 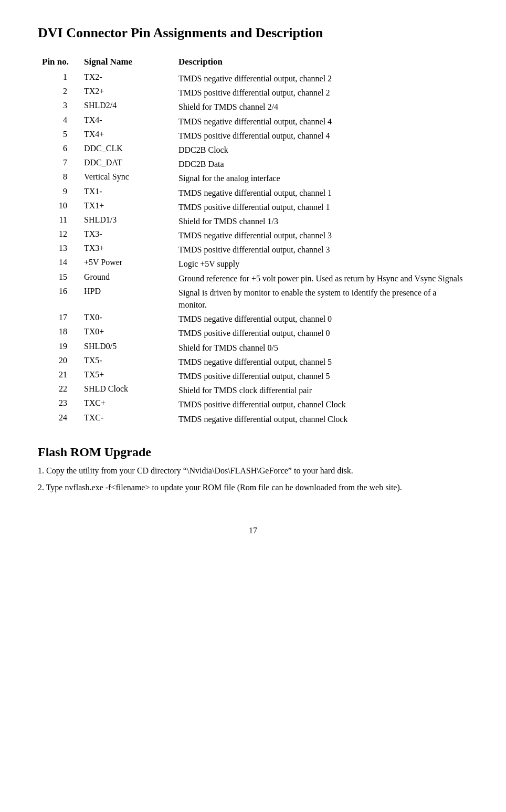 I want to click on col-header-desc: Description, so click(x=321, y=64).